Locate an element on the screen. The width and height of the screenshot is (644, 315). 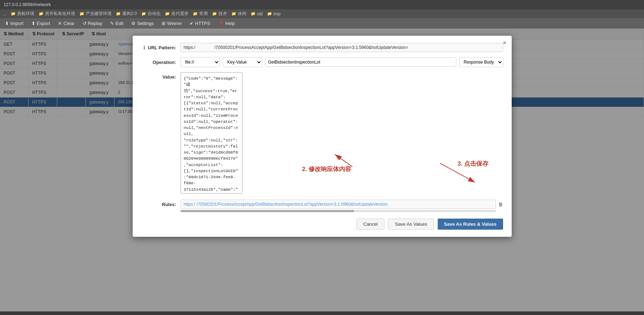
bookmark-item-7: 📁 技术 is located at coordinates (220, 14).